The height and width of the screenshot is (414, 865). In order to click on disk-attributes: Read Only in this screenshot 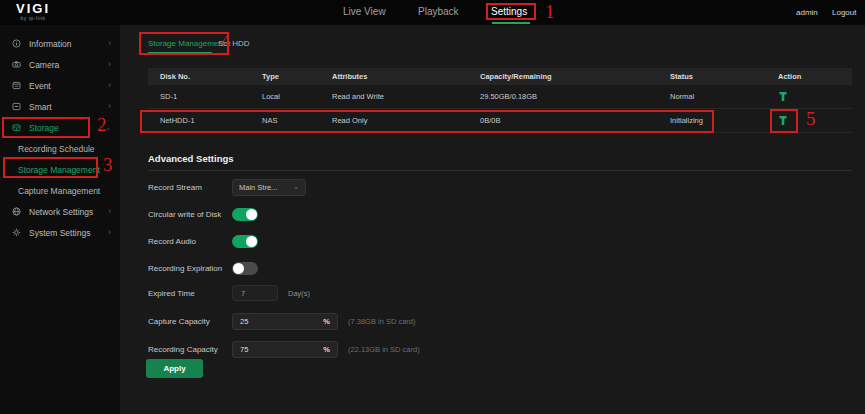, I will do `click(394, 120)`.